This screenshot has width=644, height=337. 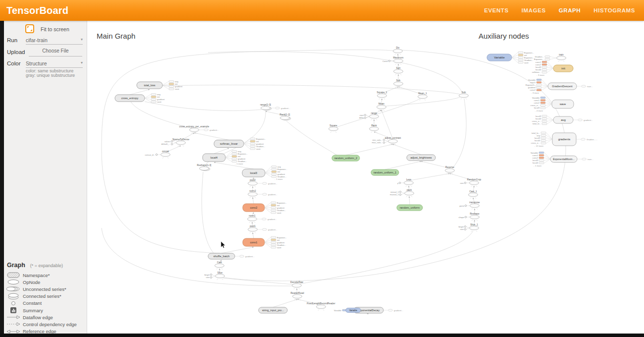 What do you see at coordinates (46, 296) in the screenshot?
I see `legend-item-connected-series: Connected series*` at bounding box center [46, 296].